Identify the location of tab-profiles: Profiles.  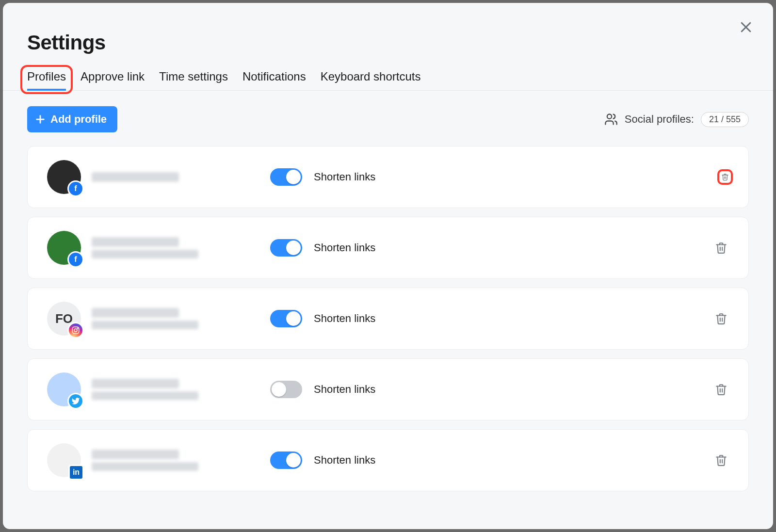
(47, 80).